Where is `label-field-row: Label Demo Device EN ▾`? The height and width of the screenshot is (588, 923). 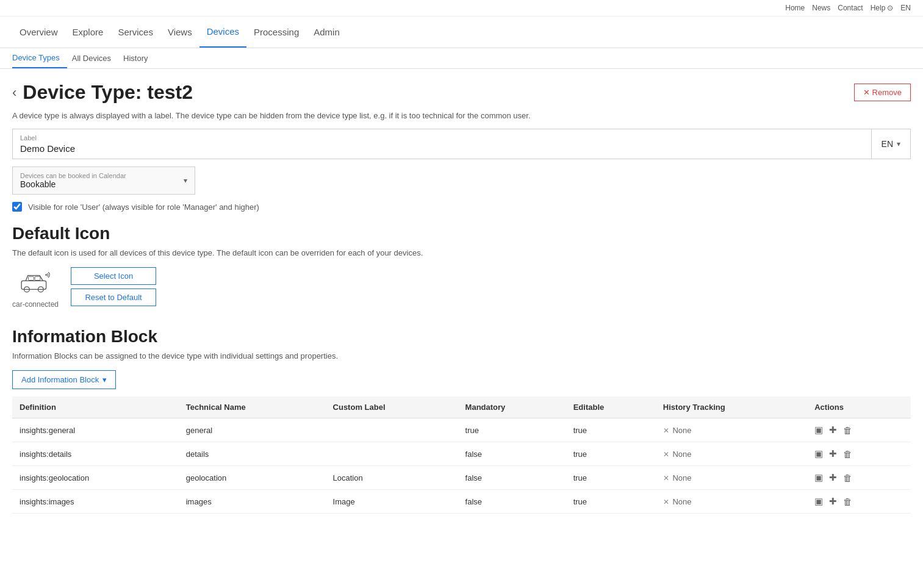
label-field-row: Label Demo Device EN ▾ is located at coordinates (461, 144).